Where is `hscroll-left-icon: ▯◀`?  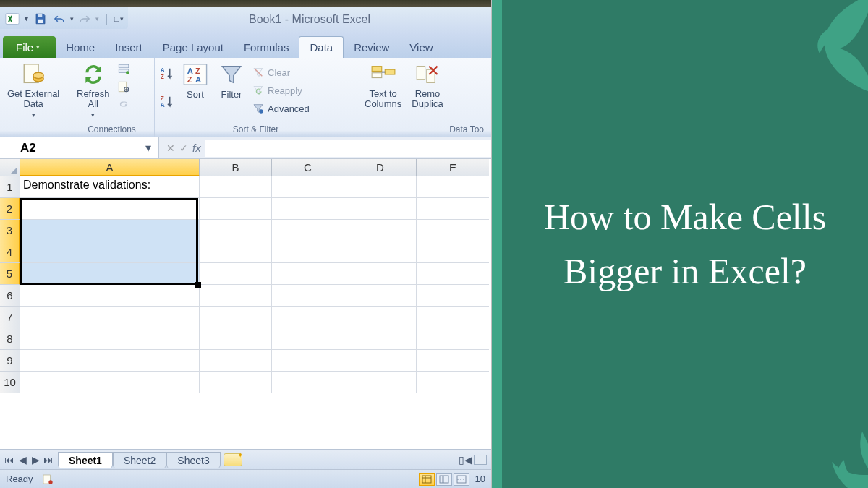
hscroll-left-icon: ▯◀ is located at coordinates (466, 460).